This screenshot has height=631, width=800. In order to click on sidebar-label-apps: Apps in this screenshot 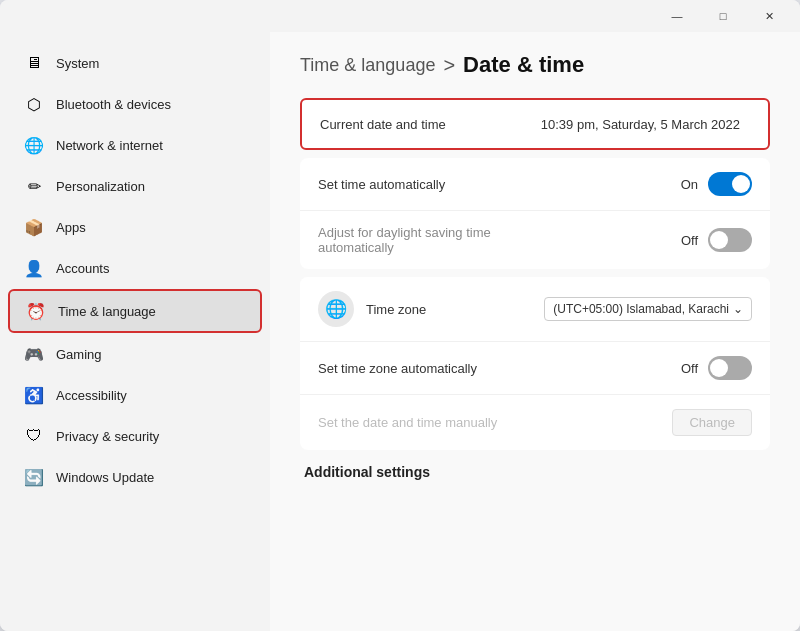, I will do `click(71, 228)`.